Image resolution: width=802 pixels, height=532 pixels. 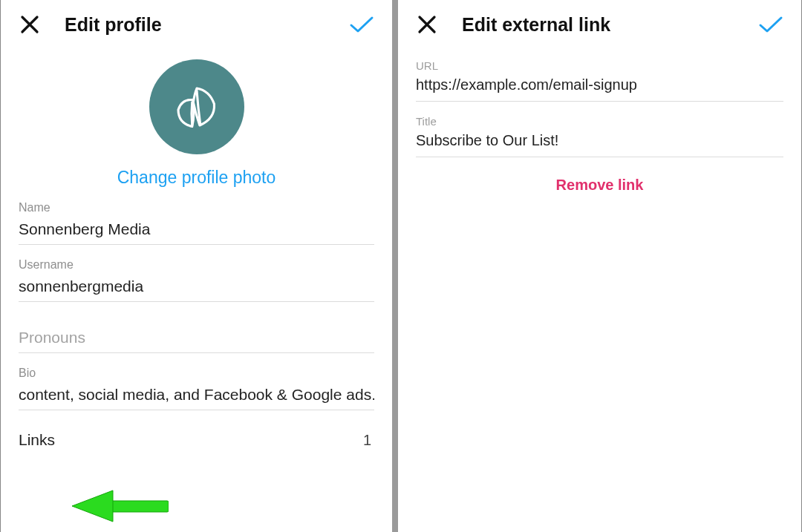 What do you see at coordinates (197, 107) in the screenshot?
I see `profile-avatar` at bounding box center [197, 107].